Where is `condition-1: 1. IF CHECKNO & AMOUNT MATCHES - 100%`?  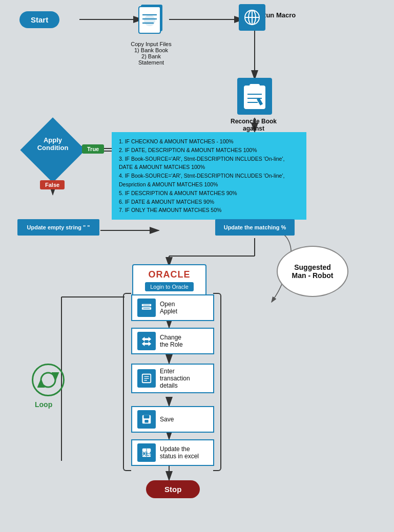 condition-1: 1. IF CHECKNO & AMOUNT MATCHES - 100% is located at coordinates (209, 141).